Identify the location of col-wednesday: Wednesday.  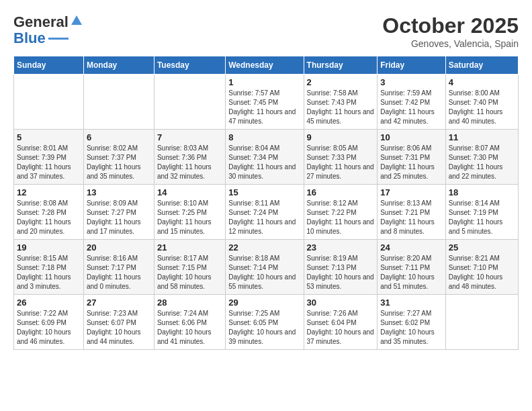
(265, 66).